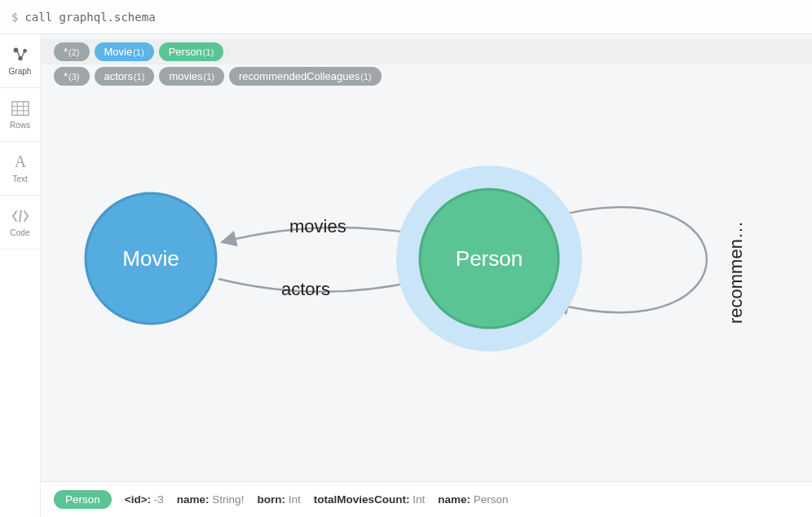  Describe the element at coordinates (735, 272) in the screenshot. I see `edge-label-recommended: recommen…` at that location.